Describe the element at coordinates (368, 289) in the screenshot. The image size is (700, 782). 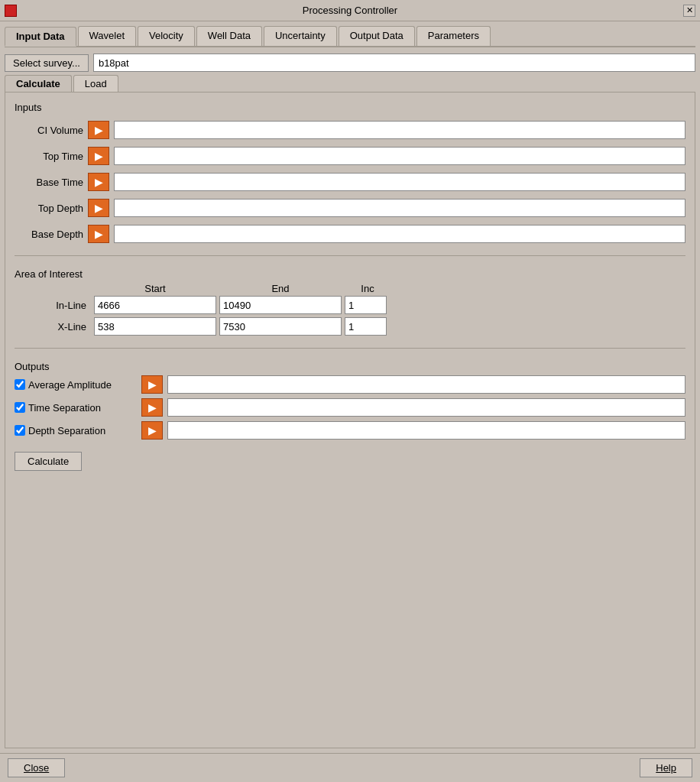
I see `aoi-col-inc: Inc` at that location.